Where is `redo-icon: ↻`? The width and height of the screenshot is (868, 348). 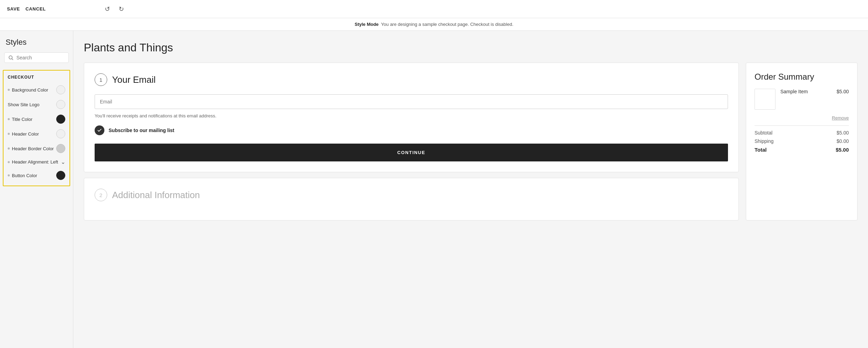 redo-icon: ↻ is located at coordinates (122, 9).